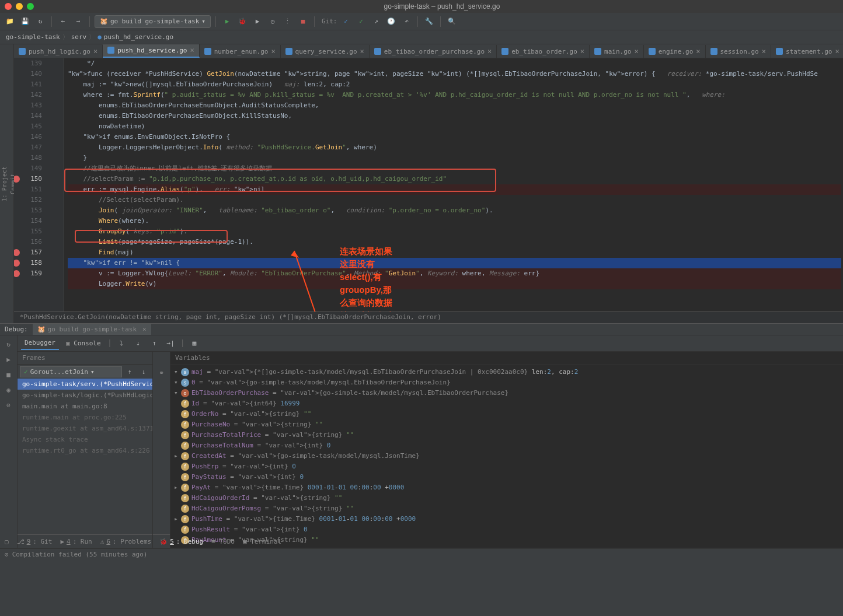 Image resolution: width=843 pixels, height=616 pixels. What do you see at coordinates (433, 51) in the screenshot?
I see `editor-tab: eb_tibao_order_purchase.go×` at bounding box center [433, 51].